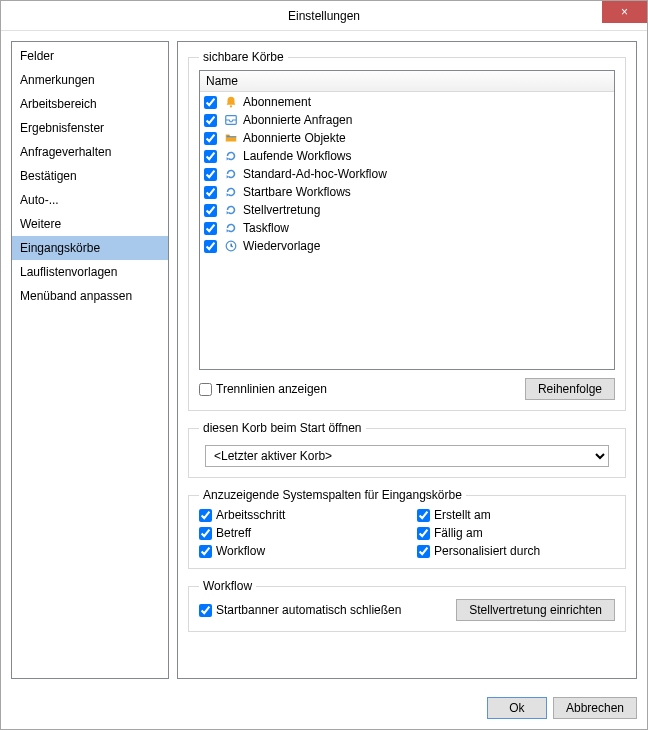  I want to click on system-columns-group: Anzuzeigende Systemspalten für Eingangsk…, so click(407, 528).